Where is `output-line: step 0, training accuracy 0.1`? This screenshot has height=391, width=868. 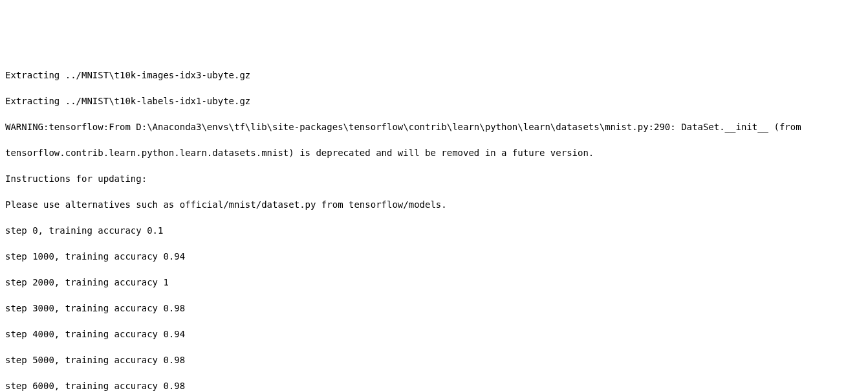 output-line: step 0, training accuracy 0.1 is located at coordinates (434, 230).